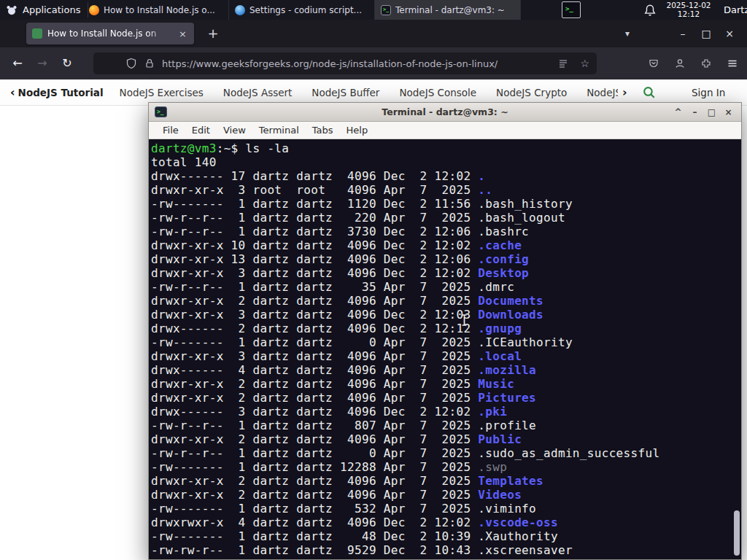 This screenshot has height=560, width=747. I want to click on terminal-icon, so click(386, 10).